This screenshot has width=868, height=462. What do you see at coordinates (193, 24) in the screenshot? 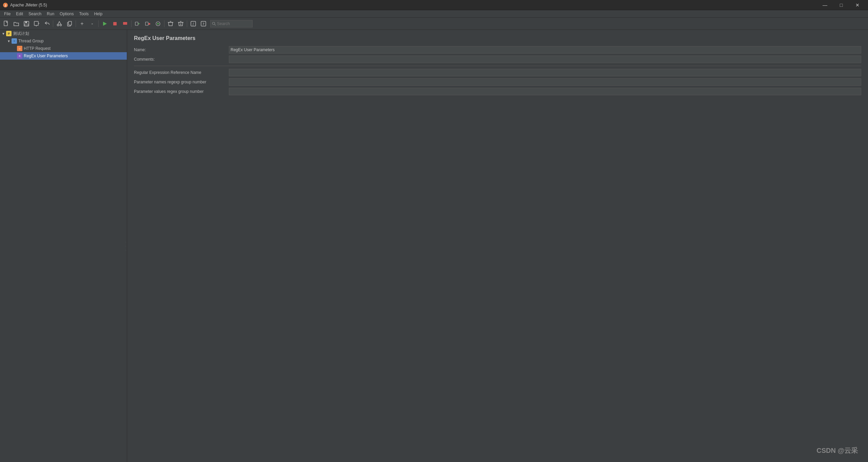
I see `function-helper-button: f` at bounding box center [193, 24].